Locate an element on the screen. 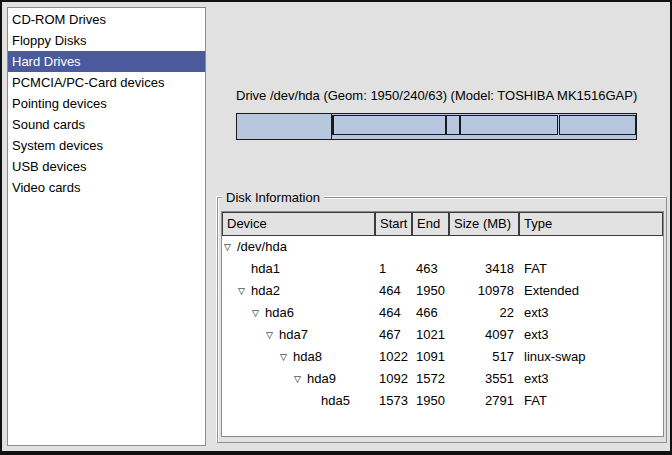 The width and height of the screenshot is (672, 455). cell-start: 1 is located at coordinates (394, 269).